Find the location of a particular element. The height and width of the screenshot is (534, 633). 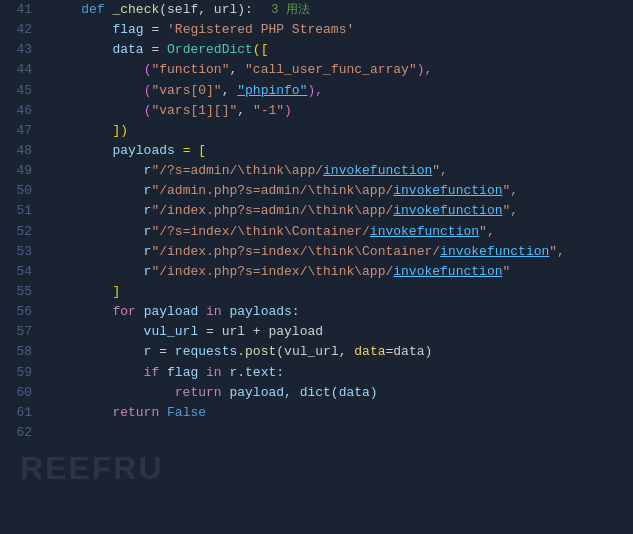

code-line: r"/index.php?s=admin/\think\app/invokefu… is located at coordinates (342, 211).